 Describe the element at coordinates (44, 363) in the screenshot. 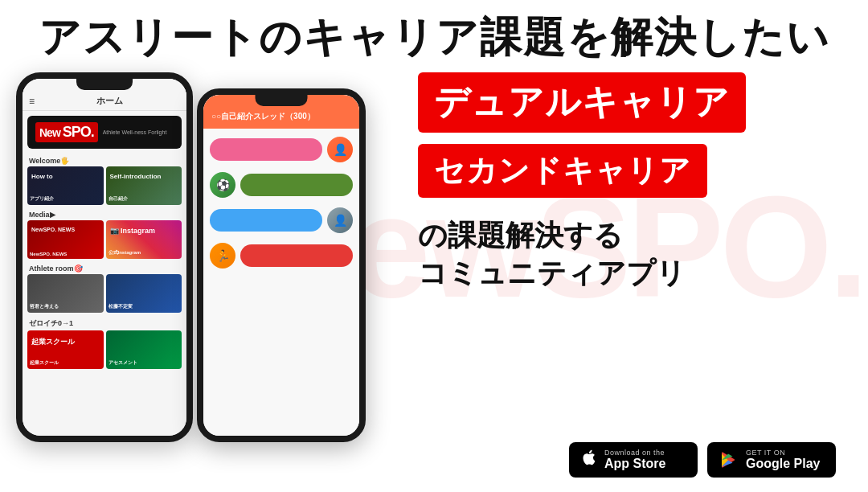

I see `startup-label: 起業スクール` at that location.